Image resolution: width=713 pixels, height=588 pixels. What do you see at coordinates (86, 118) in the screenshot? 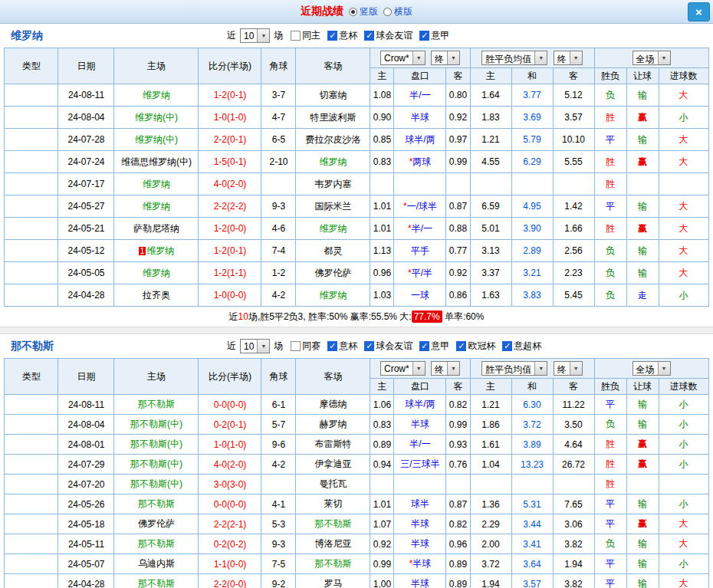
I see `cell-date: 24-08-04` at bounding box center [86, 118].